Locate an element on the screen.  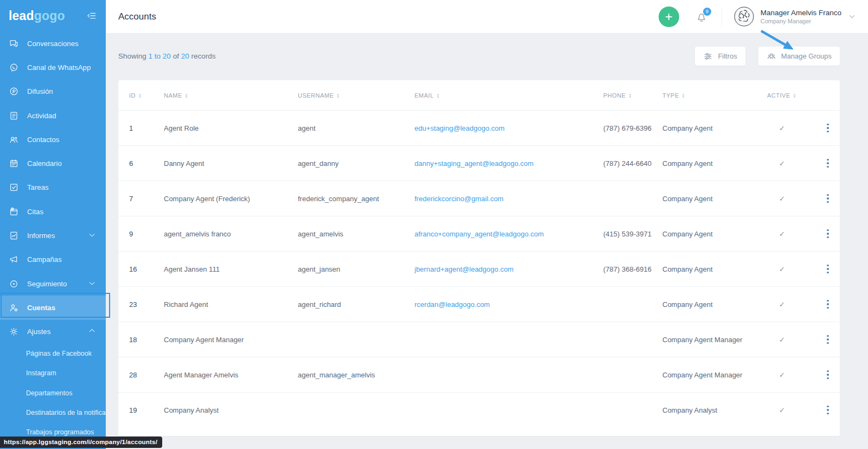
user-role: Company Manager is located at coordinates (801, 21).